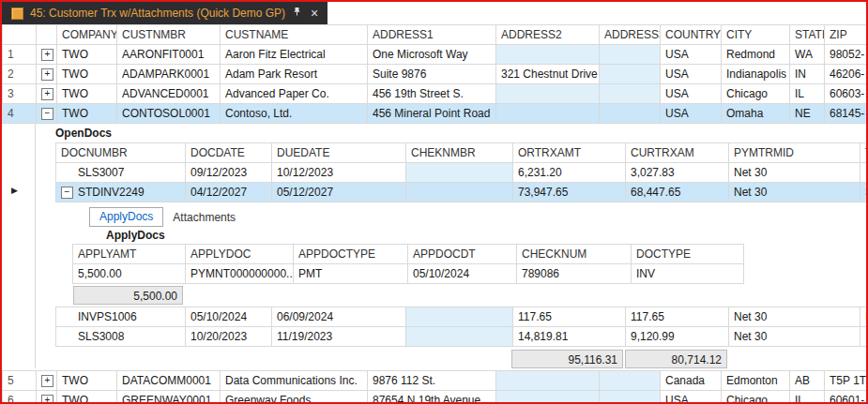  I want to click on cell-zip: 60603-, so click(846, 94).